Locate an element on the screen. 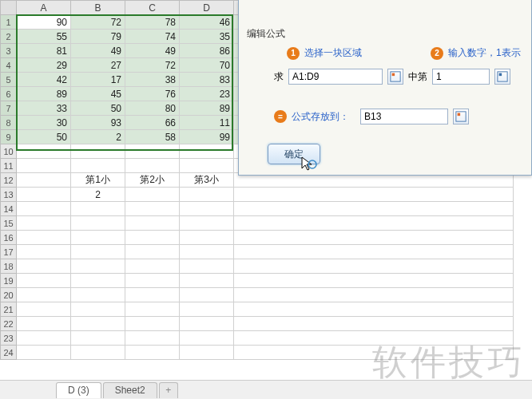 The image size is (532, 399). row-header: 1 is located at coordinates (9, 22).